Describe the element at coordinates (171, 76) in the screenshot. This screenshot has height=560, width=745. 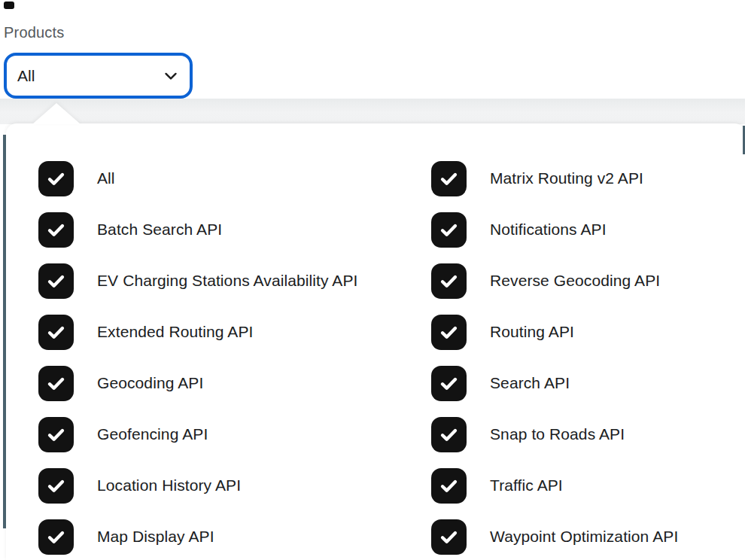
I see `chevron-down-icon` at that location.